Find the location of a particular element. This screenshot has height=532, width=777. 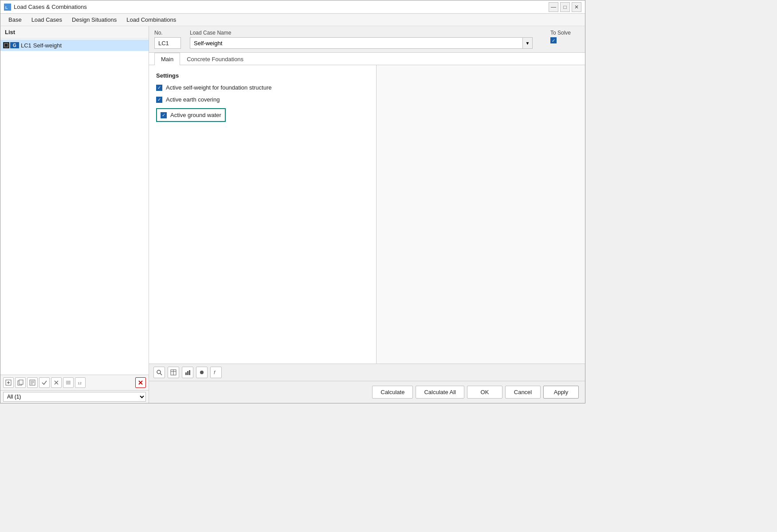

lc-number: LC1 is located at coordinates (26, 45).